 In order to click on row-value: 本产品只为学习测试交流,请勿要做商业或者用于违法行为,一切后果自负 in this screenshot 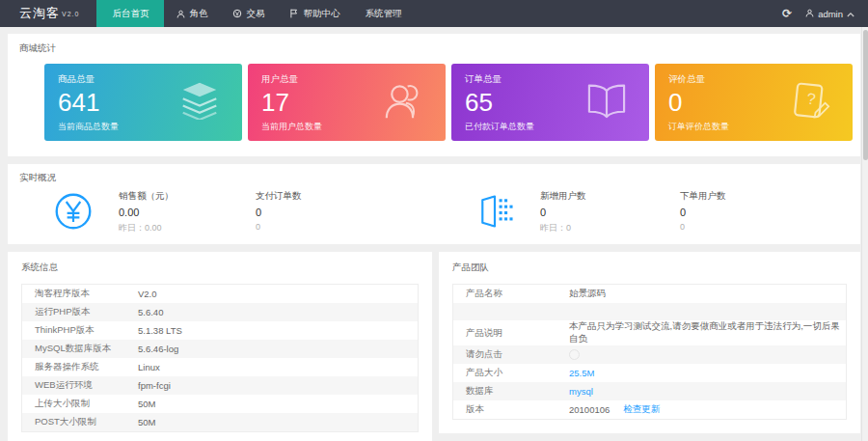, I will do `click(708, 333)`.